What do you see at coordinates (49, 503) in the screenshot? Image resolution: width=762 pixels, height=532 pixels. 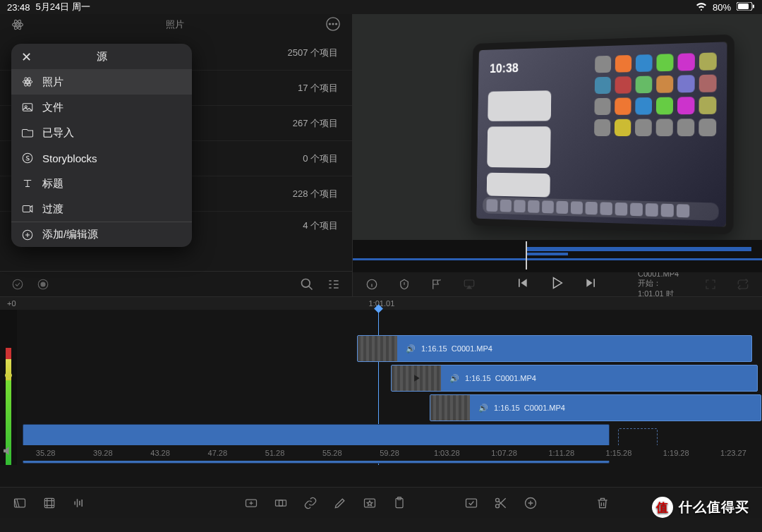 I see `filmstrip-icon` at bounding box center [49, 503].